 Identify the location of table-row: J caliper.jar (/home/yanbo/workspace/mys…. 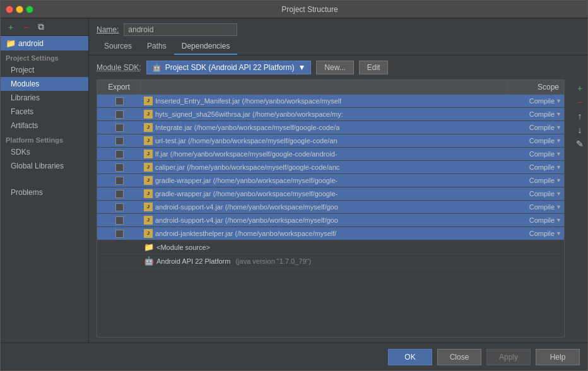
(331, 168).